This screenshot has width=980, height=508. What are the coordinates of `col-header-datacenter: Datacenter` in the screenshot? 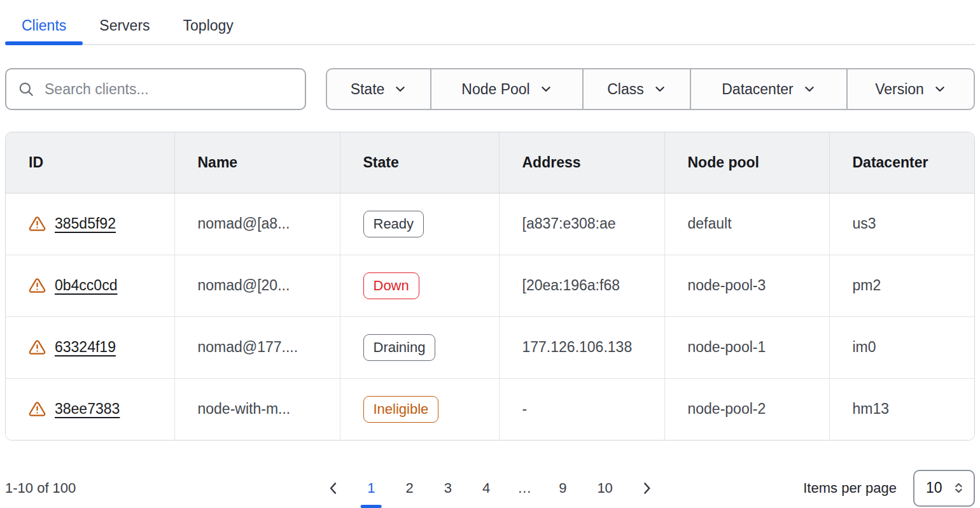 It's located at (902, 163).